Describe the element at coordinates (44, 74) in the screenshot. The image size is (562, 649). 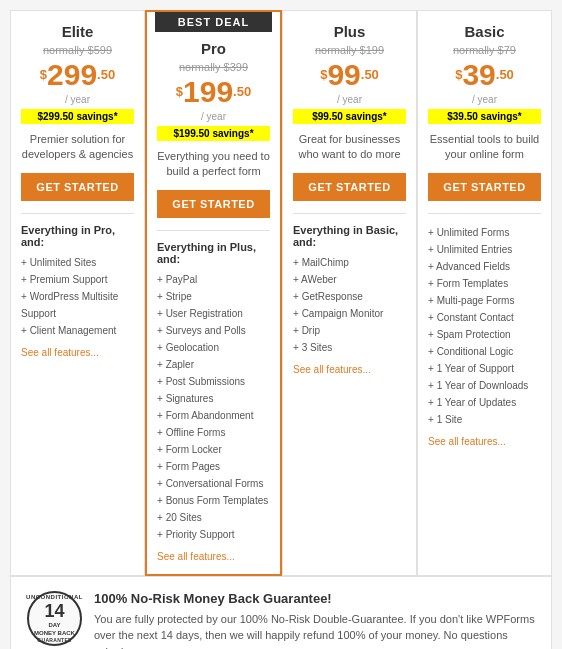
I see `price-dollar-elite: $` at that location.